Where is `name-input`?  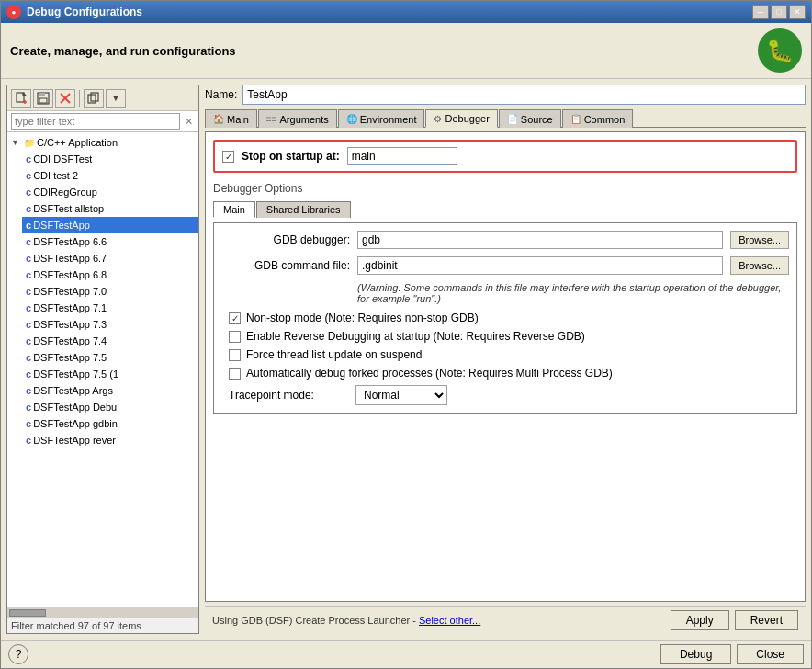 name-input is located at coordinates (524, 95).